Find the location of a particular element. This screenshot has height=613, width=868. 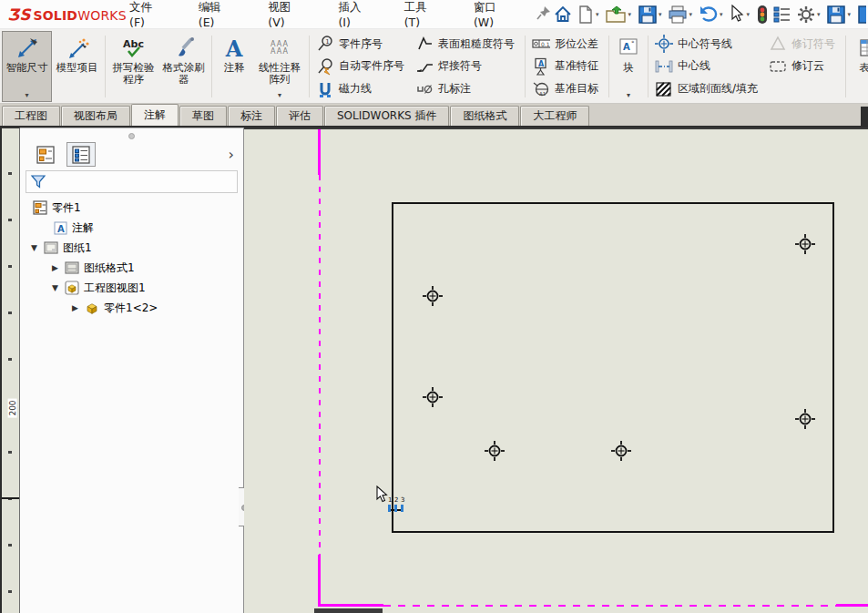

tab-view-layout: 视图布局 is located at coordinates (96, 116).